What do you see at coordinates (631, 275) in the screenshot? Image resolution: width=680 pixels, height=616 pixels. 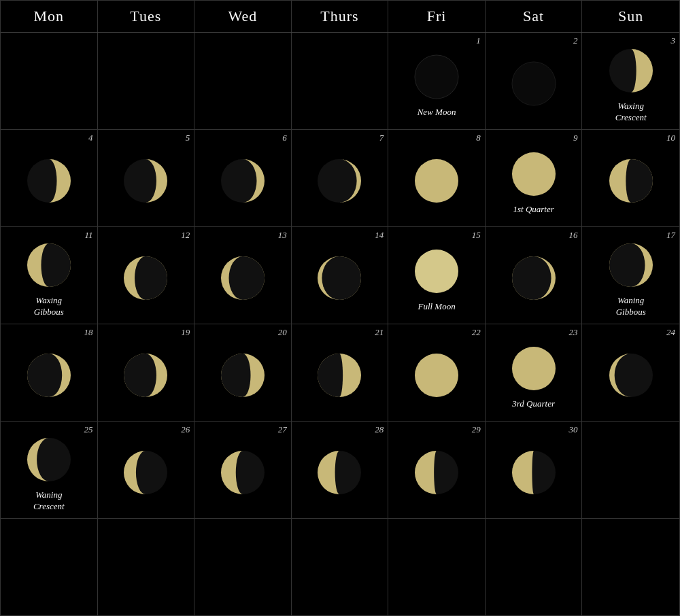 I see `day-cell-17: 17 WaningGibbous` at bounding box center [631, 275].